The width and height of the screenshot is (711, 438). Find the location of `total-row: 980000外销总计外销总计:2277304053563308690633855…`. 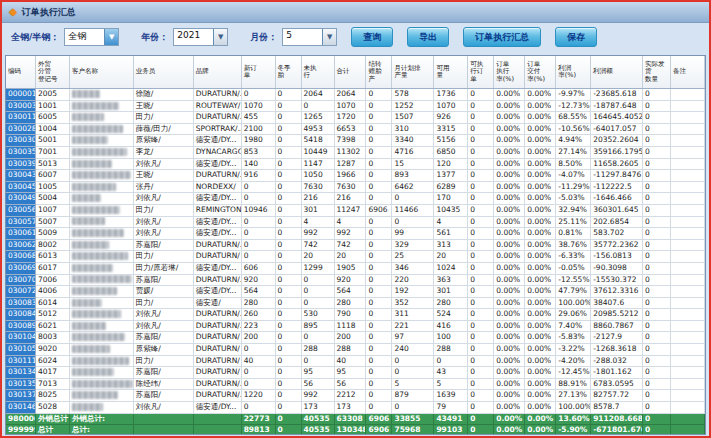

total-row: 980000外销总计外销总计:2277304053563308690633855… is located at coordinates (356, 420).